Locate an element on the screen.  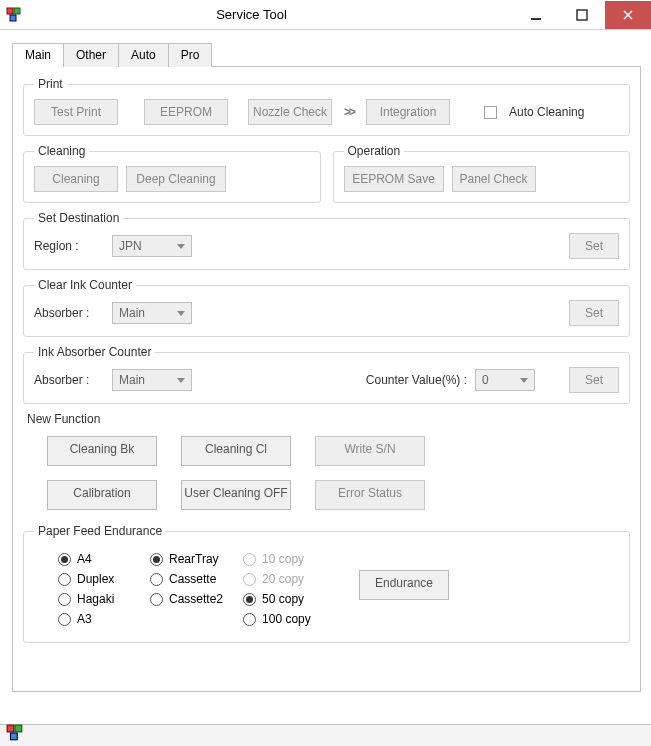
integration-button: Integration is located at coordinates (408, 112).